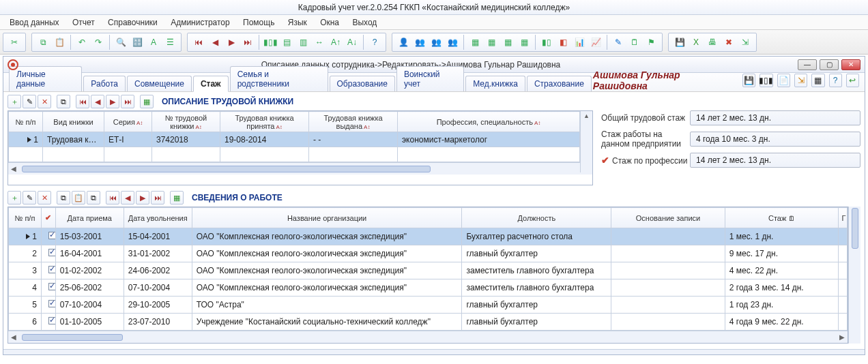  What do you see at coordinates (429, 237) in the screenshot?
I see `jobs-row: 115-03-200115-04-2001ОАО "Комплексная ге…` at bounding box center [429, 237].